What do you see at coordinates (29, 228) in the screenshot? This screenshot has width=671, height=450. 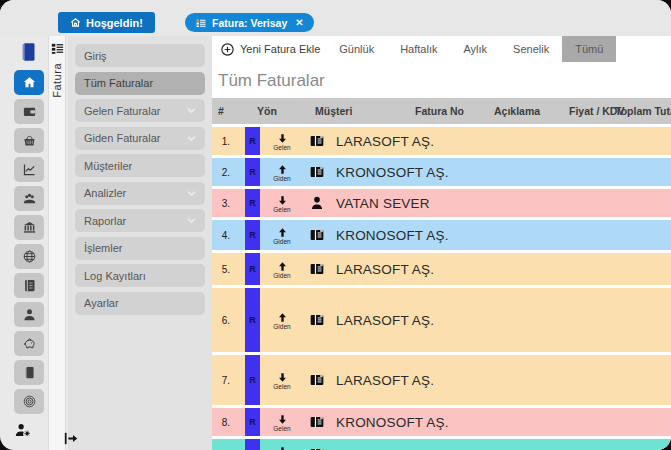 I see `rail-bank-button` at bounding box center [29, 228].